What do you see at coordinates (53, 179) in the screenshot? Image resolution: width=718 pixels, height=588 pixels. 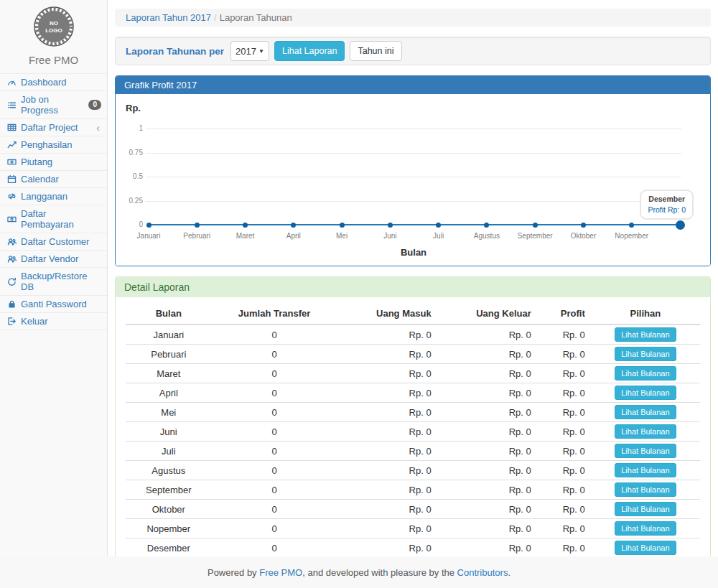 I see `sidebar-item-calendar: Calendar` at bounding box center [53, 179].